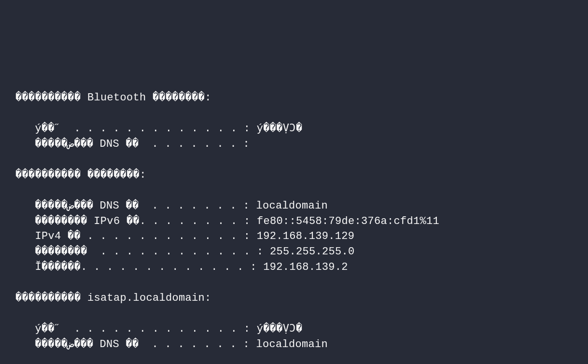 This screenshot has height=364, width=588. I want to click on isatap1-header: ���������� isatap.localdomain:, so click(113, 298).